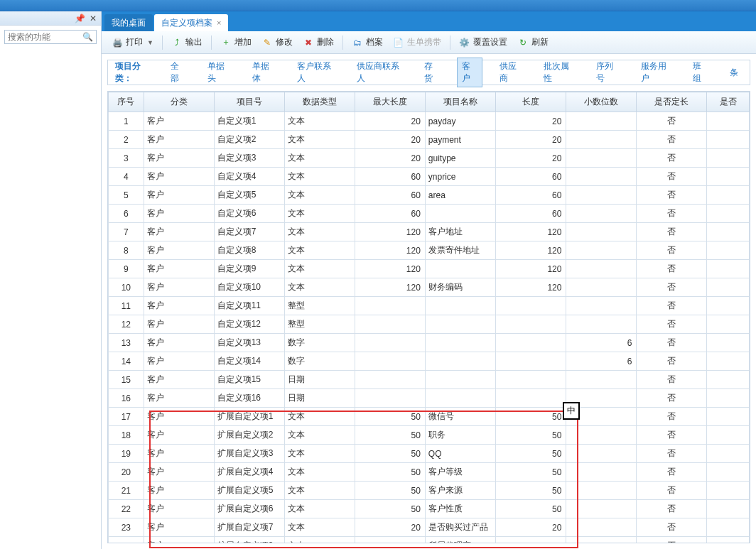  I want to click on cell: guitype, so click(460, 158).